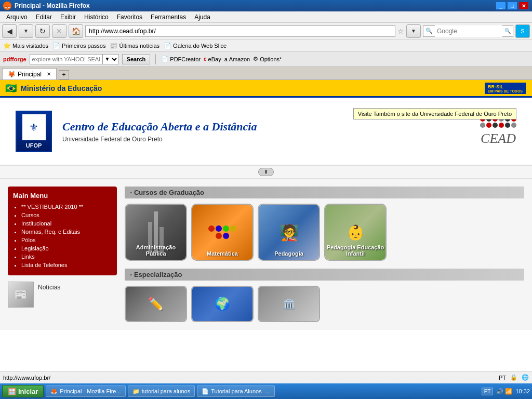 This screenshot has height=399, width=532. Describe the element at coordinates (289, 304) in the screenshot. I see `spec-card-bg: 🏛️` at that location.